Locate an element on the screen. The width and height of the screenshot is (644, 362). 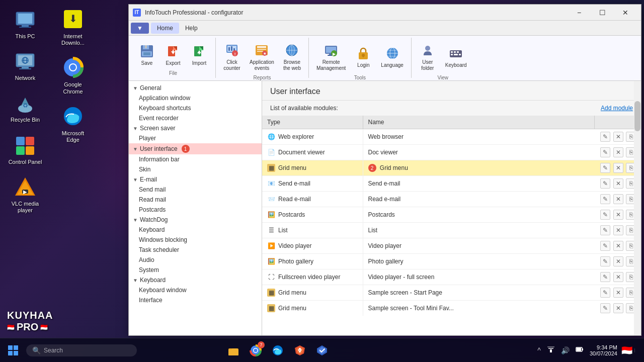
volume-icon: 🔊 is located at coordinates (566, 350).